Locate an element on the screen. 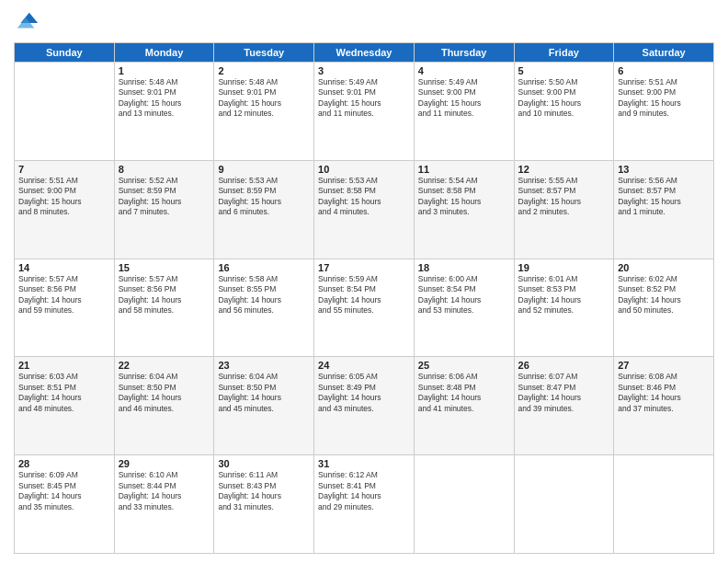  cell-date: 26 is located at coordinates (564, 365).